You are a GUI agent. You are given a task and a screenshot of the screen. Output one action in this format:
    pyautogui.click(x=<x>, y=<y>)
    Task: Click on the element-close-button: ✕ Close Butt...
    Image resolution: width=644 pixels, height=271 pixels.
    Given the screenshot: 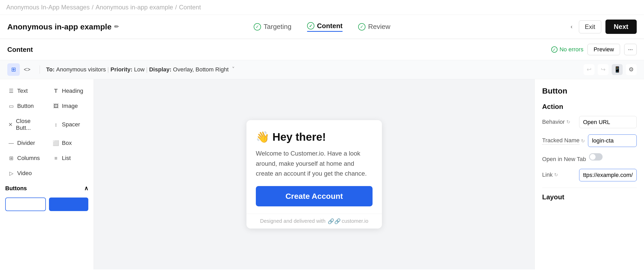 What is the action you would take?
    pyautogui.click(x=24, y=125)
    